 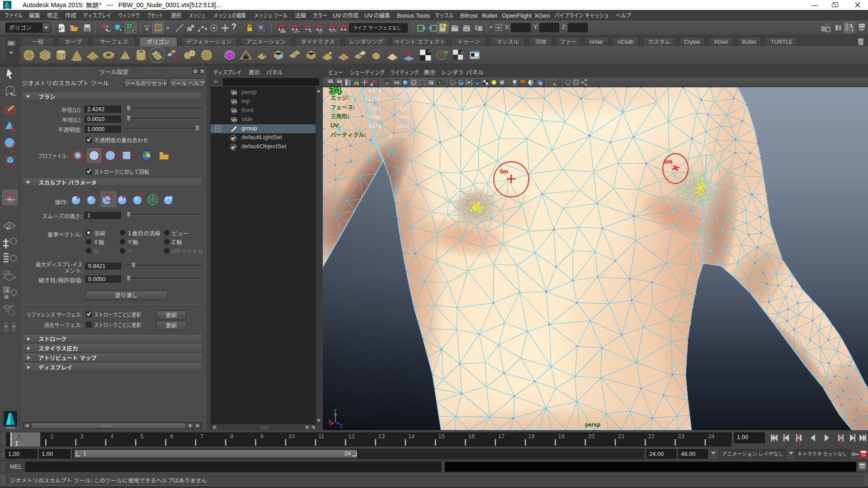 What do you see at coordinates (621, 436) in the screenshot?
I see `svg-text: 21` at bounding box center [621, 436].